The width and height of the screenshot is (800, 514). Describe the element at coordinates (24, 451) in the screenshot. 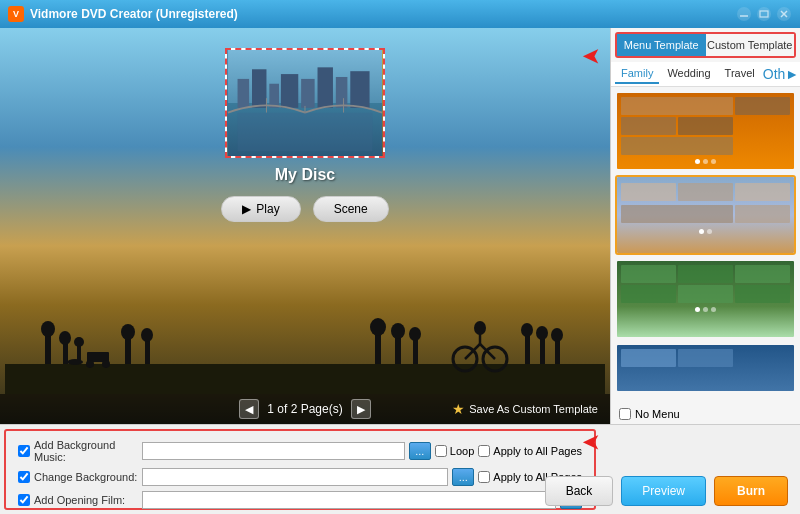

I see `bg-music-checkbox` at that location.